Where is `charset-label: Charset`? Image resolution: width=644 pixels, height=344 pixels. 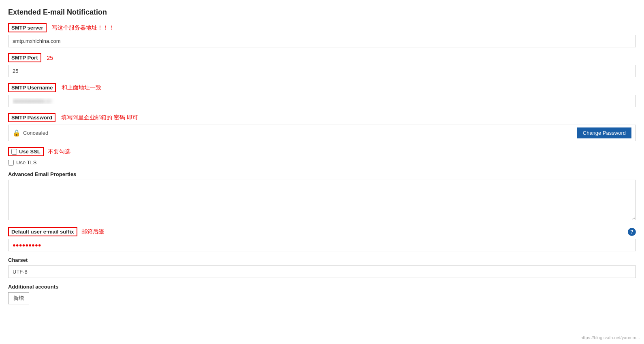 charset-label: Charset is located at coordinates (322, 260).